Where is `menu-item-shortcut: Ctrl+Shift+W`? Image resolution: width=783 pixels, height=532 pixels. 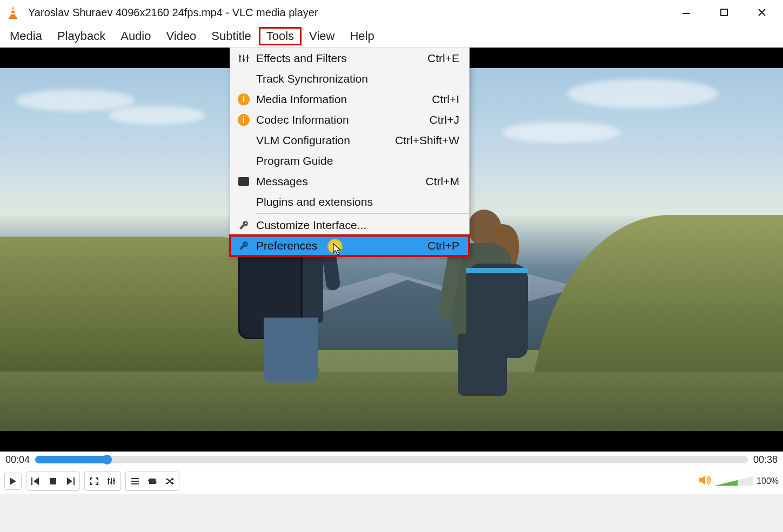 menu-item-shortcut: Ctrl+Shift+W is located at coordinates (427, 140).